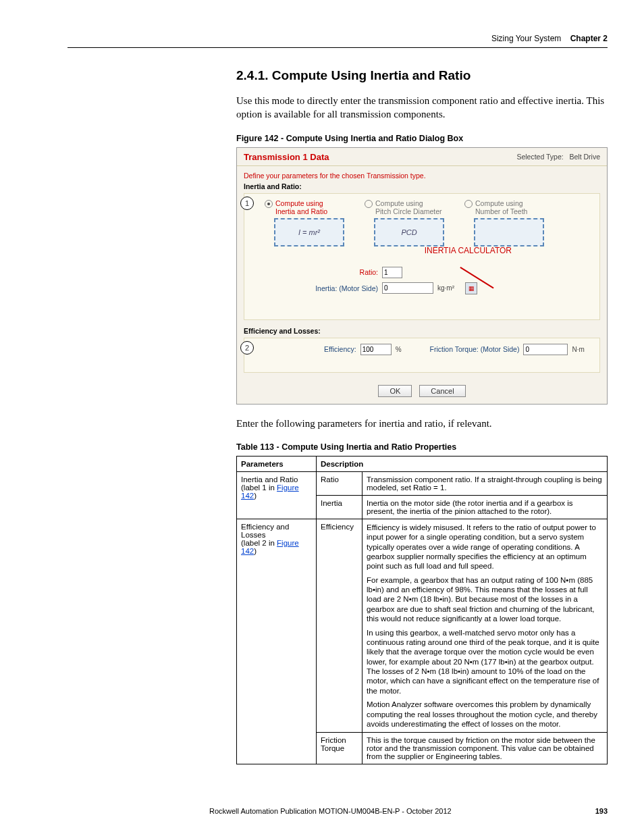 The image size is (644, 834). Describe the element at coordinates (485, 484) in the screenshot. I see `row-ratio-desc: Transmission component ratio. If a strai…` at that location.